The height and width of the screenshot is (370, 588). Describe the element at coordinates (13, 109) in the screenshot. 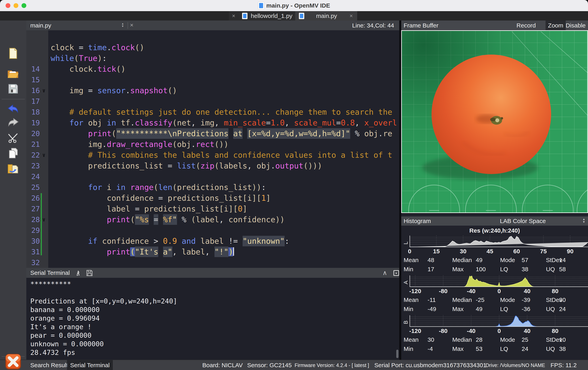

I see `undo-icon` at that location.